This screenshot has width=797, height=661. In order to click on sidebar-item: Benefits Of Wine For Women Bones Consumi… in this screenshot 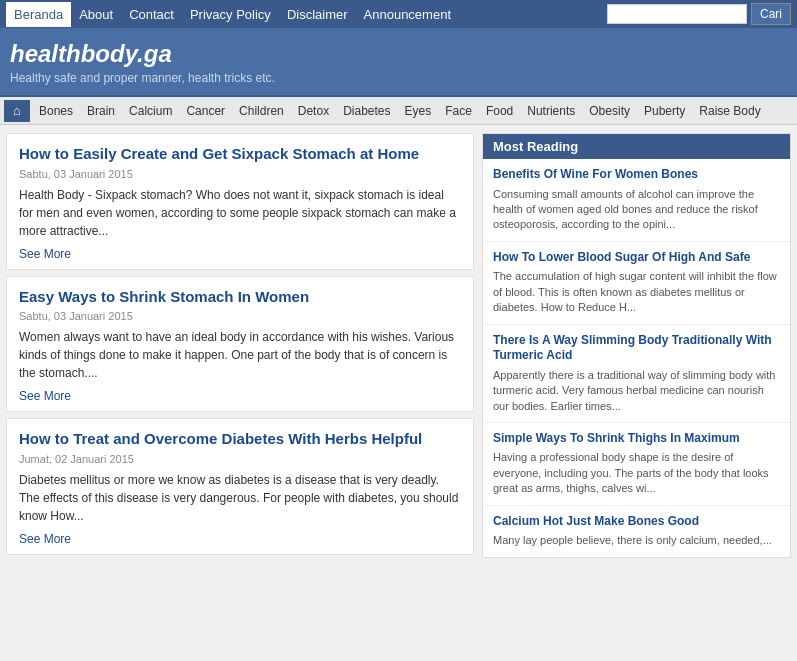, I will do `click(636, 200)`.